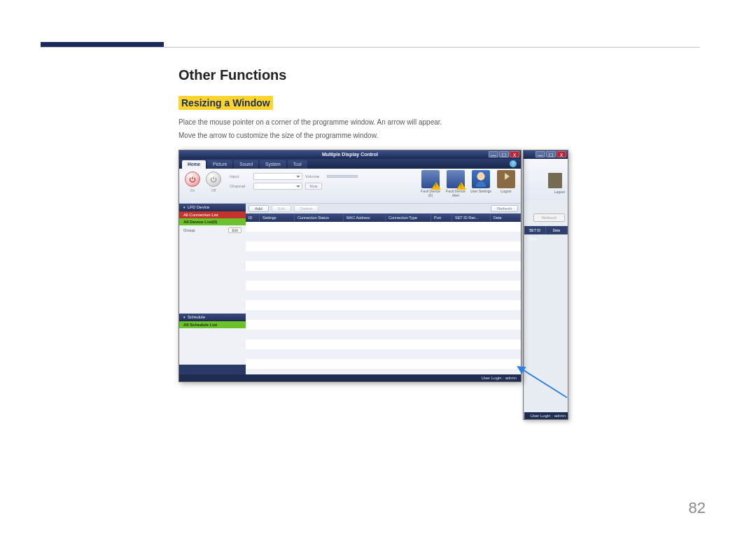  What do you see at coordinates (213, 230) in the screenshot?
I see `sidebar-group-row: Group Edit` at bounding box center [213, 230].